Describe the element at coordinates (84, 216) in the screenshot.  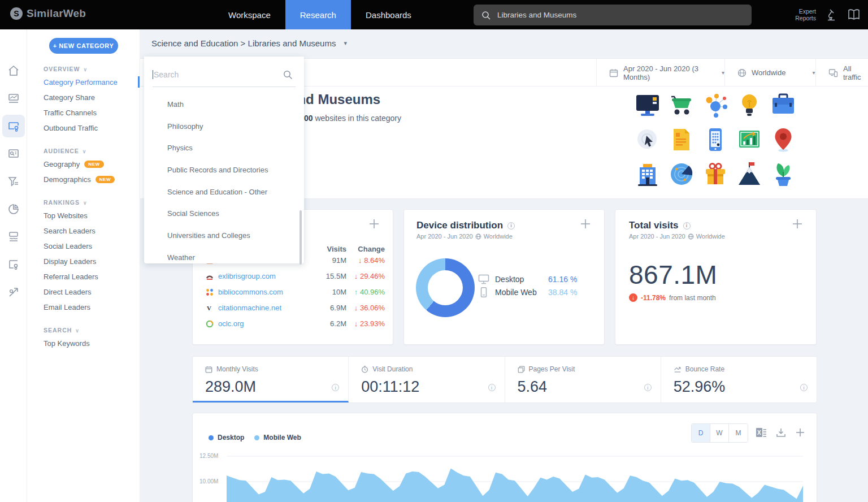
I see `sidebar-item-top-websites: Top Websites` at that location.